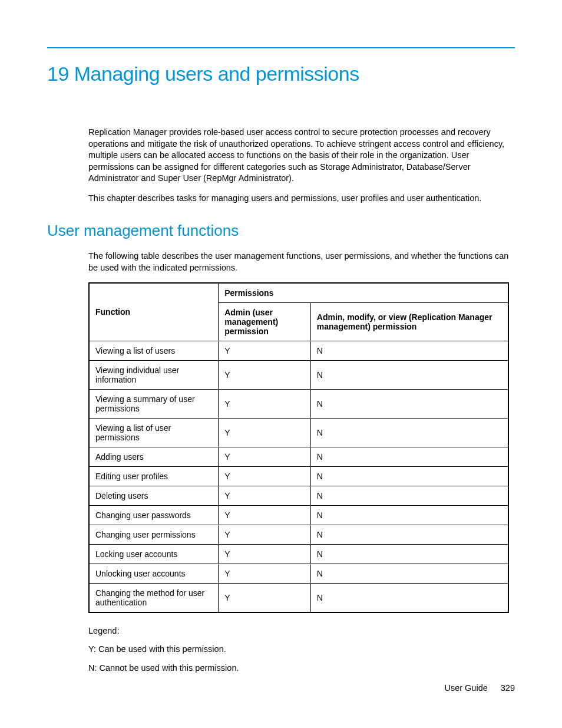 The image size is (562, 728). What do you see at coordinates (265, 322) in the screenshot?
I see `table-header-admin-user: Admin (user management) permission` at bounding box center [265, 322].